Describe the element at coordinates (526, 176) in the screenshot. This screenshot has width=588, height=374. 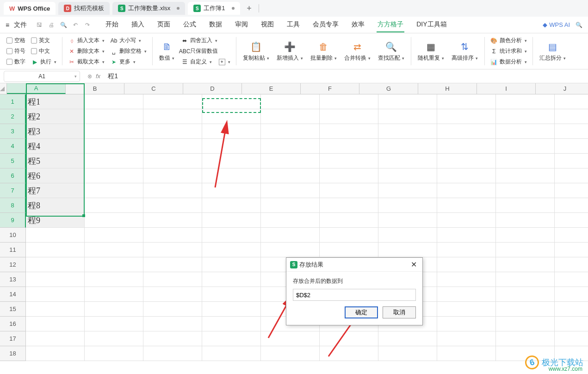
I see `cell-I6` at that location.